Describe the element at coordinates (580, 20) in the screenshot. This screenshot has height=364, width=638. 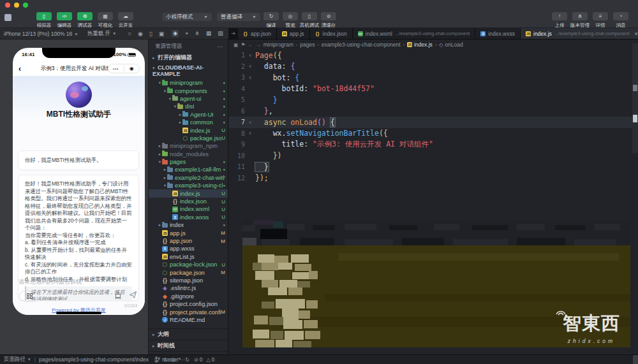
I see `version-control-button: ⋔ 版本管理` at that location.